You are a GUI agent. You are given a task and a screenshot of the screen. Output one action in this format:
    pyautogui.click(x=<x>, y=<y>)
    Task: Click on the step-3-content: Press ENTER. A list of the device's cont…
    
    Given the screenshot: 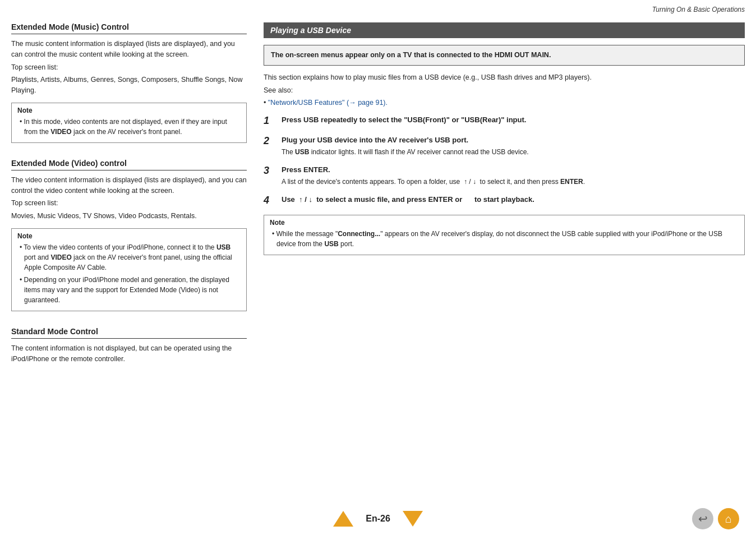 What is the action you would take?
    pyautogui.click(x=513, y=176)
    